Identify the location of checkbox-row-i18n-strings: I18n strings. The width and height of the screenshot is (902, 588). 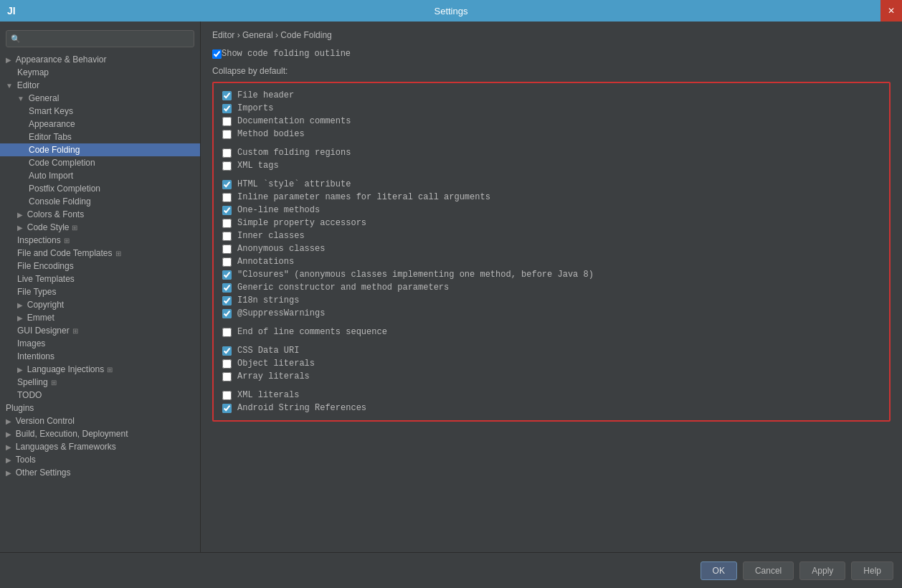
(551, 300).